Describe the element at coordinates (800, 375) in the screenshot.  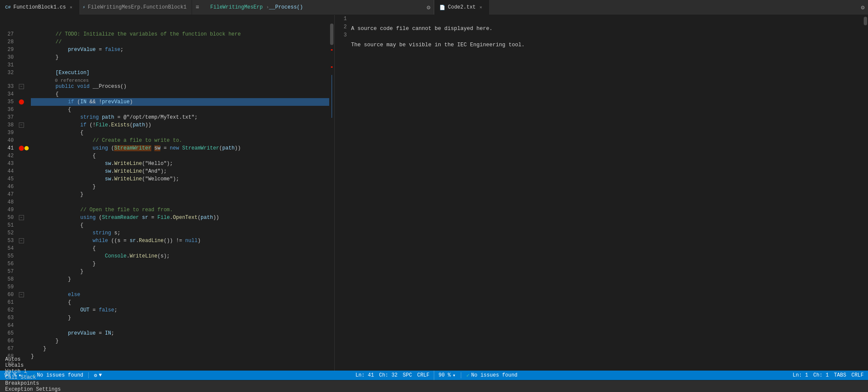
I see `ln-right-text: Ln: 1` at that location.